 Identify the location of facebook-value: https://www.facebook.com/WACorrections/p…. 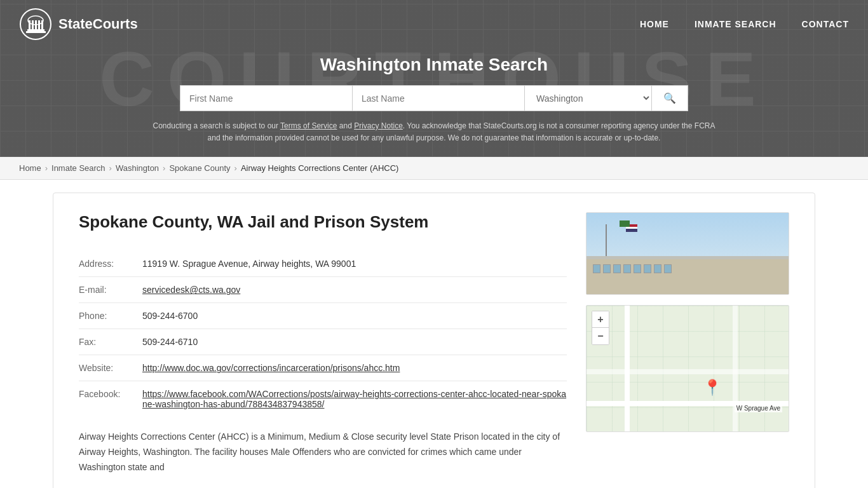
(355, 399).